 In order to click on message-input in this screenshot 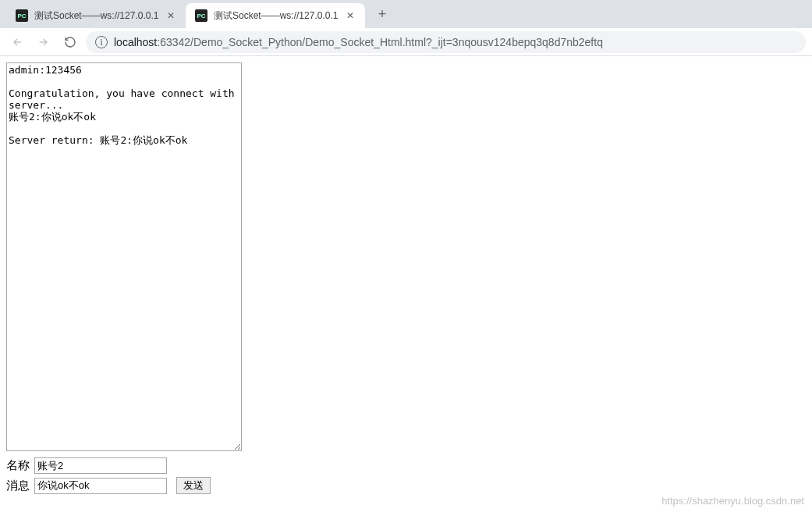, I will do `click(101, 486)`.